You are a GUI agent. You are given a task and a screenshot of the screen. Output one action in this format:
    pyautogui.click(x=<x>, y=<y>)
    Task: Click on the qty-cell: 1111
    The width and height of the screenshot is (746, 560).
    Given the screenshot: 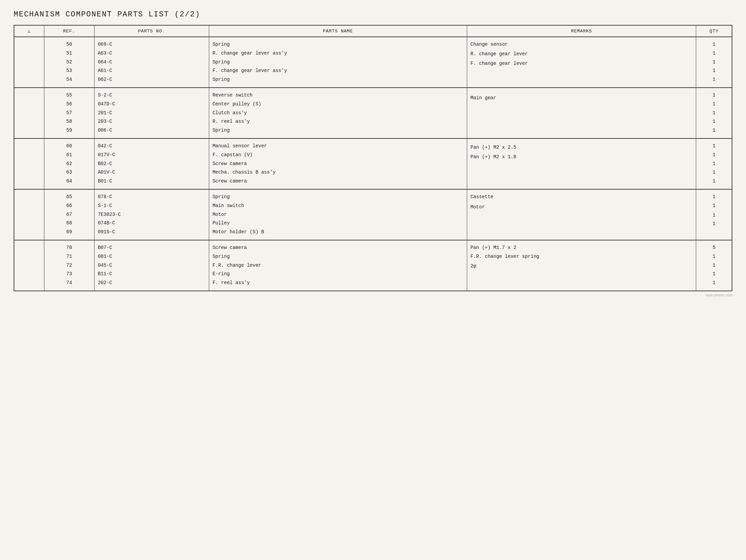 What is the action you would take?
    pyautogui.click(x=714, y=215)
    